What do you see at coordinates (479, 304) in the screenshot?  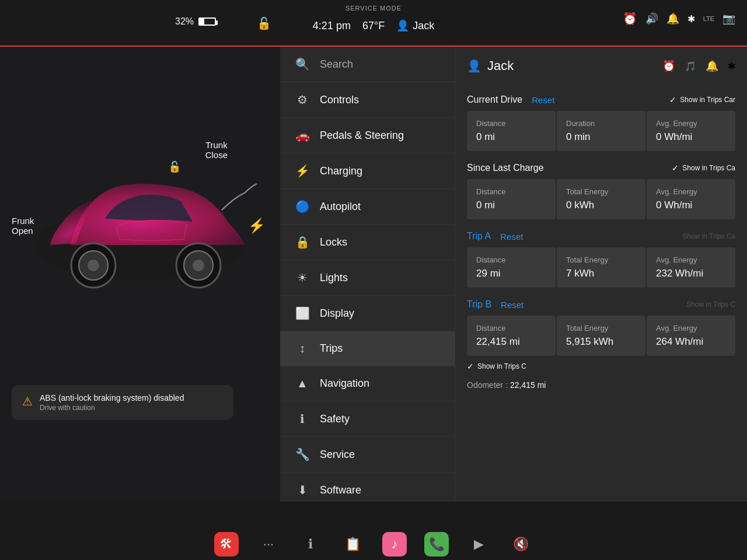 I see `trip-b-title: Trip B` at bounding box center [479, 304].